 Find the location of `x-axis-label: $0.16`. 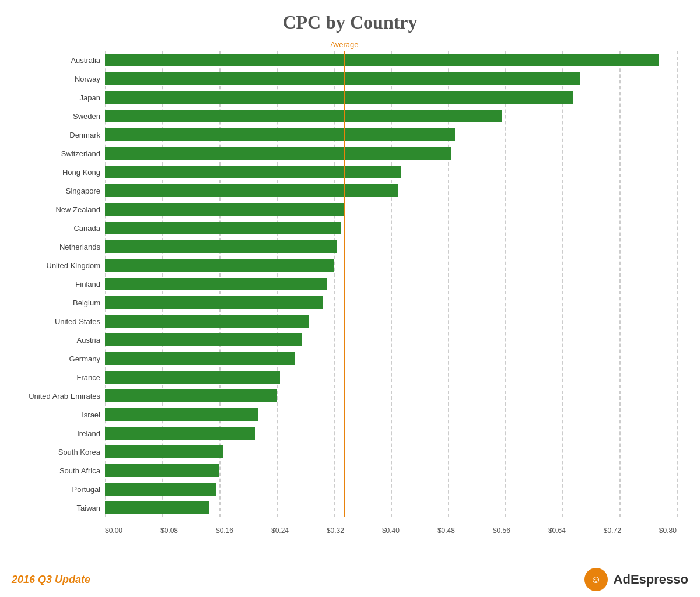

x-axis-label: $0.16 is located at coordinates (225, 531).